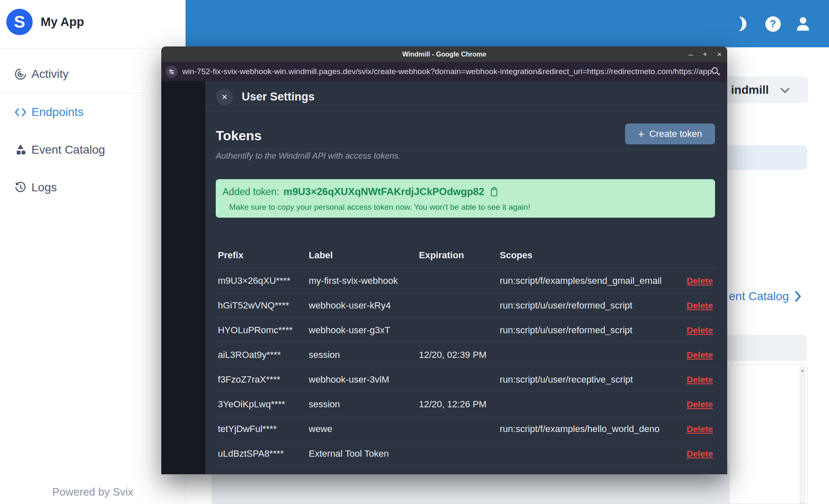 This screenshot has width=829, height=504. I want to click on app-title: My App, so click(62, 22).